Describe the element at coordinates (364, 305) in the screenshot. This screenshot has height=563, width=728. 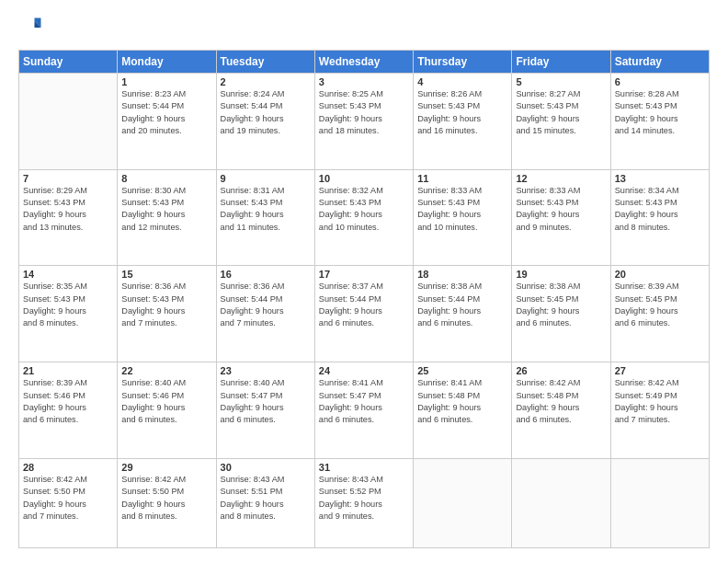
I see `day-info: Sunrise: 8:37 AMSunset: 5:44 PMDaylight:…` at that location.